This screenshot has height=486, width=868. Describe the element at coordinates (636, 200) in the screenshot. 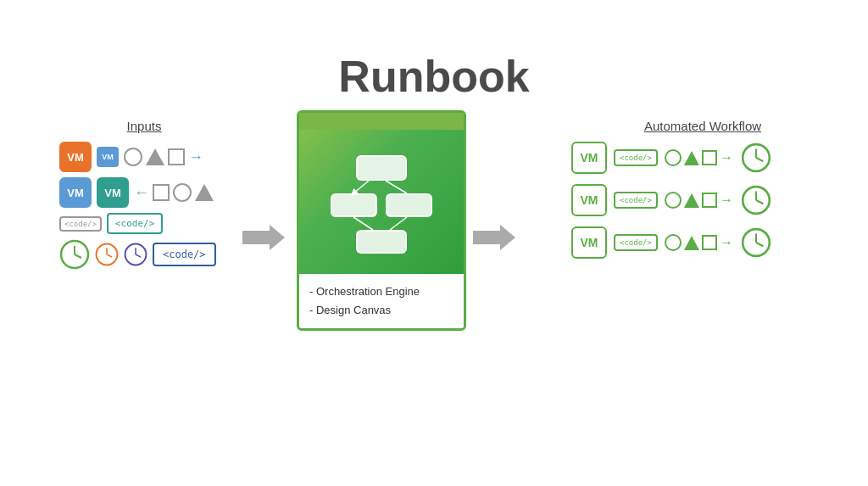

I see `output-code-2: <code/>` at that location.